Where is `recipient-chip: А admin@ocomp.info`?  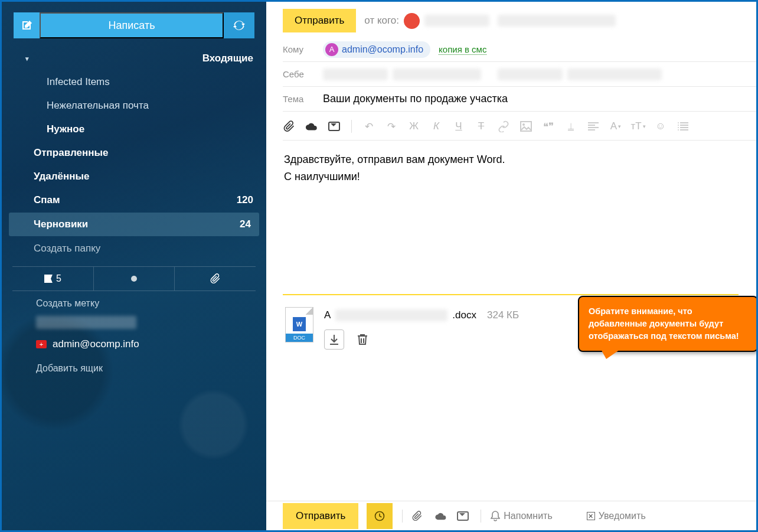 recipient-chip: А admin@ocomp.info is located at coordinates (377, 50).